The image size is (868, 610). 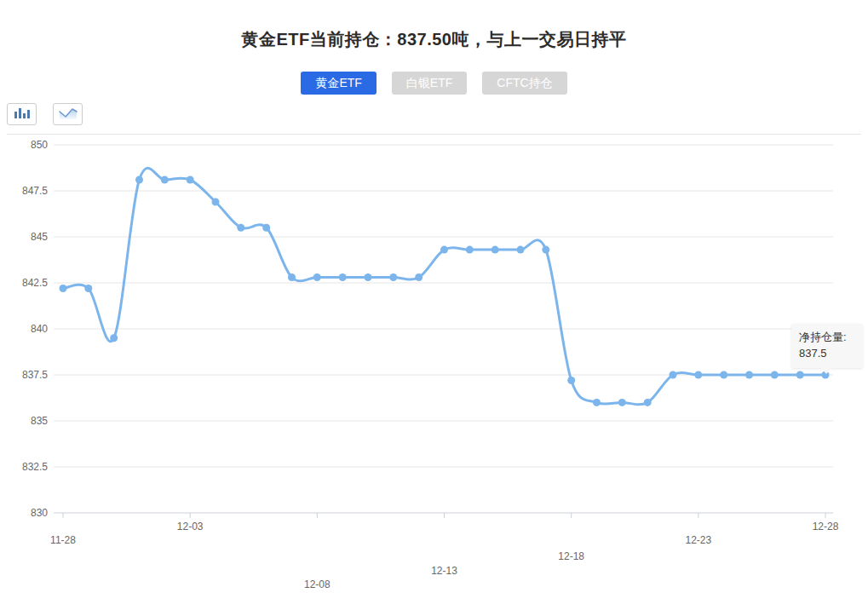 What do you see at coordinates (317, 584) in the screenshot?
I see `x-axis-label: 12-08` at bounding box center [317, 584].